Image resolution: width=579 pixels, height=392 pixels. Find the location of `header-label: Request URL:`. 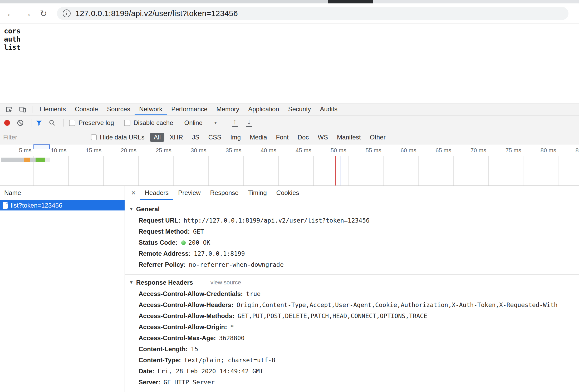

header-label: Request URL: is located at coordinates (160, 220).